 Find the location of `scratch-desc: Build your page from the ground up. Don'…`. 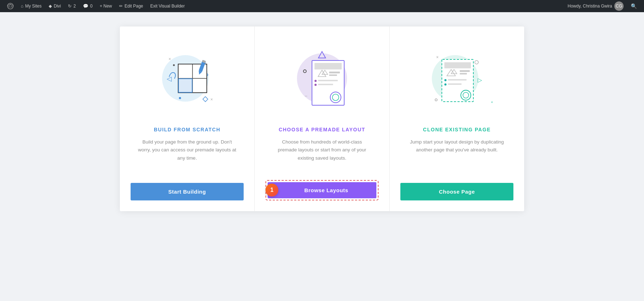

scratch-desc: Build your page from the ground up. Don'… is located at coordinates (187, 150).